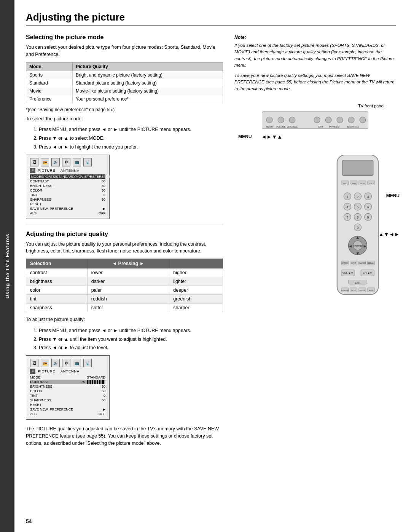 This screenshot has height=532, width=411. I want to click on pressing-cell: lighter, so click(196, 282).